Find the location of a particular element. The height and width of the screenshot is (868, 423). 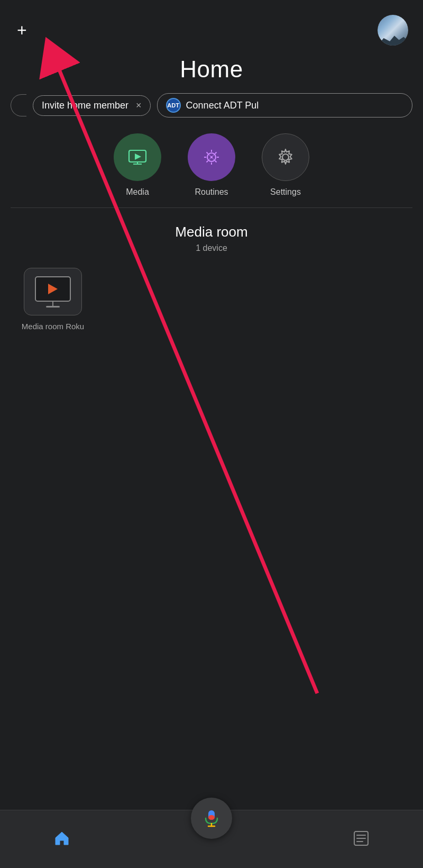

settings-circle is located at coordinates (286, 157).